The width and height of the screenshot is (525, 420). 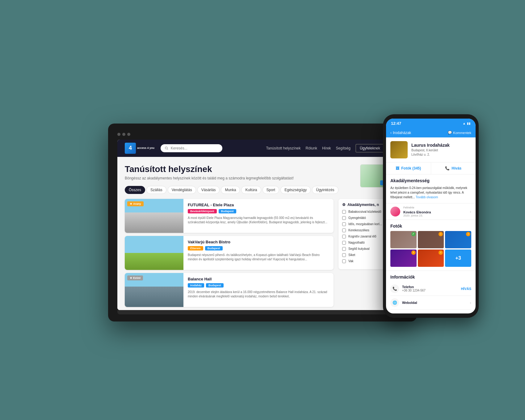 What do you see at coordinates (434, 303) in the screenshot?
I see `info-website-label: Weboldal` at bounding box center [434, 303].